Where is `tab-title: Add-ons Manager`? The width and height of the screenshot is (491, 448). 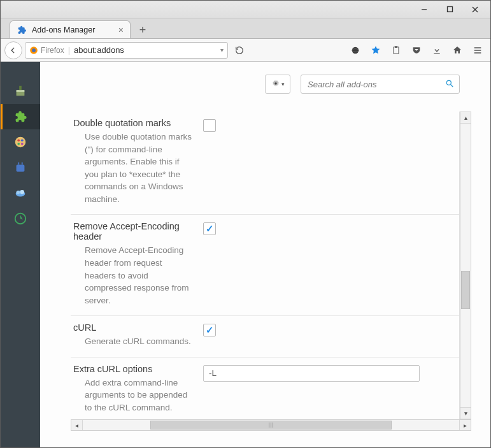 tab-title: Add-ons Manager is located at coordinates (73, 30).